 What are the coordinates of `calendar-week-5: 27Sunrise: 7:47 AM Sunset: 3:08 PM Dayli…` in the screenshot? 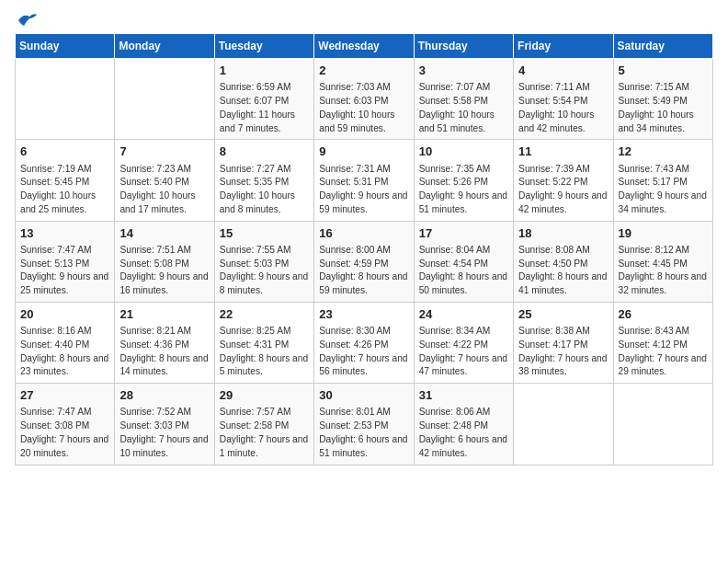 It's located at (364, 424).